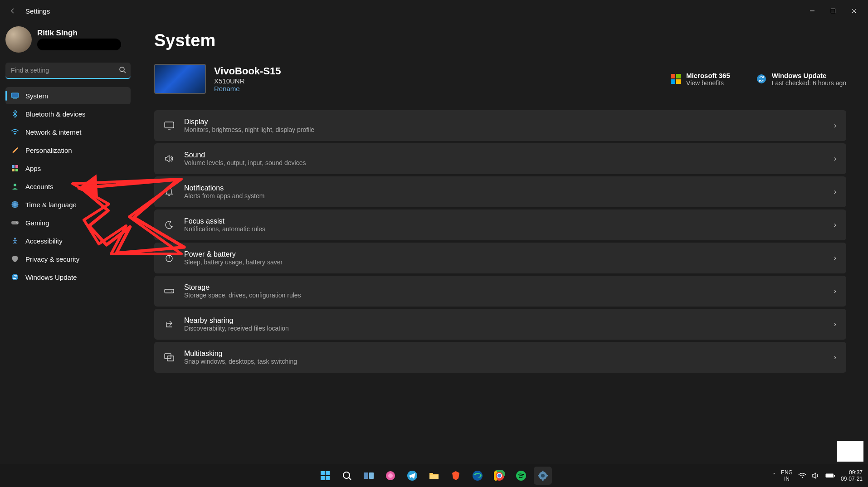  Describe the element at coordinates (854, 11) in the screenshot. I see `close-button` at that location.